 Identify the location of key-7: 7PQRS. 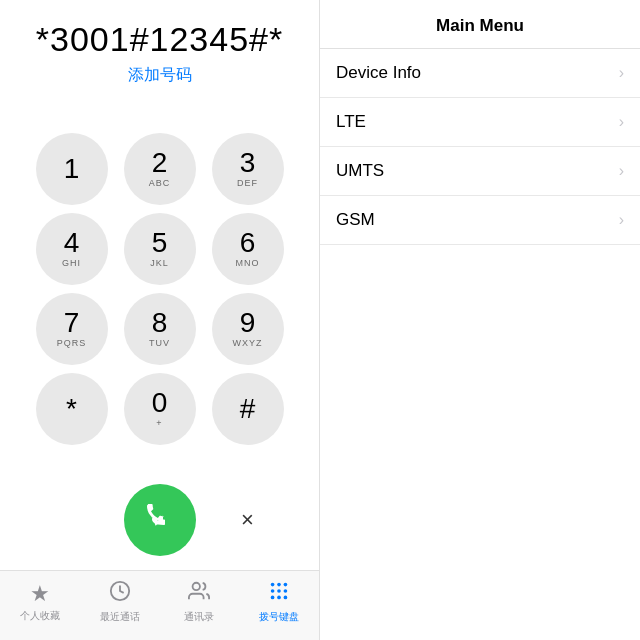
(72, 329).